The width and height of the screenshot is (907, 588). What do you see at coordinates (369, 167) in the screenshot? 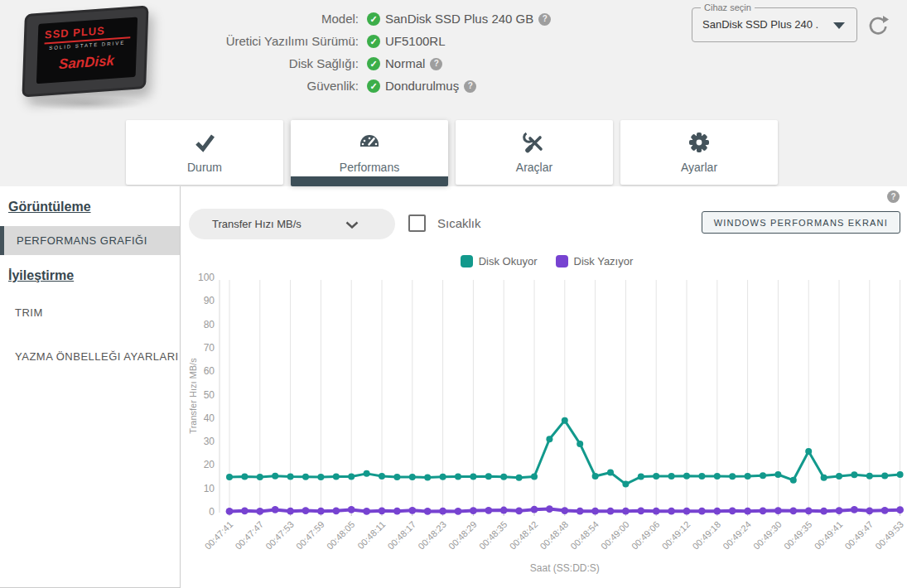
I see `tab-performans-label: Performans` at bounding box center [369, 167].